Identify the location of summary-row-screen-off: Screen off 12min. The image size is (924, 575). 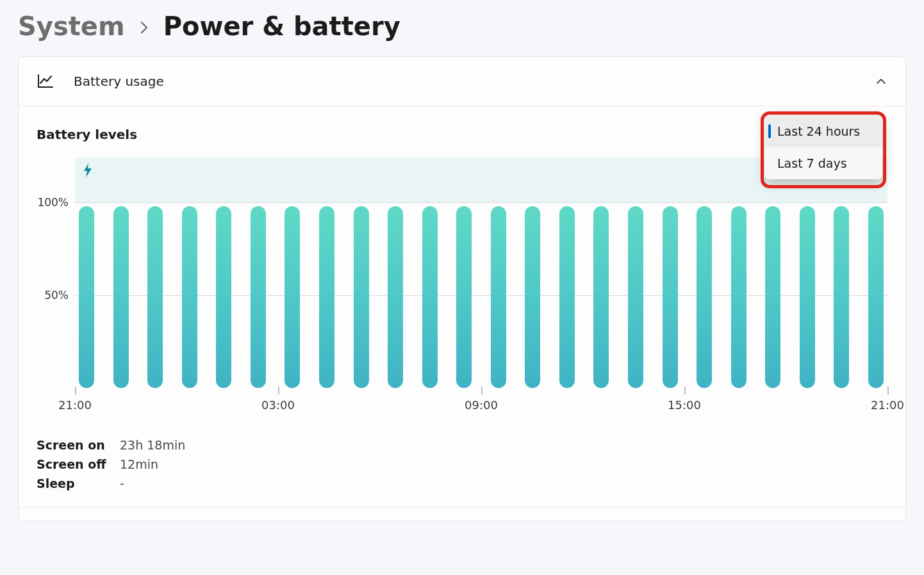
(462, 464).